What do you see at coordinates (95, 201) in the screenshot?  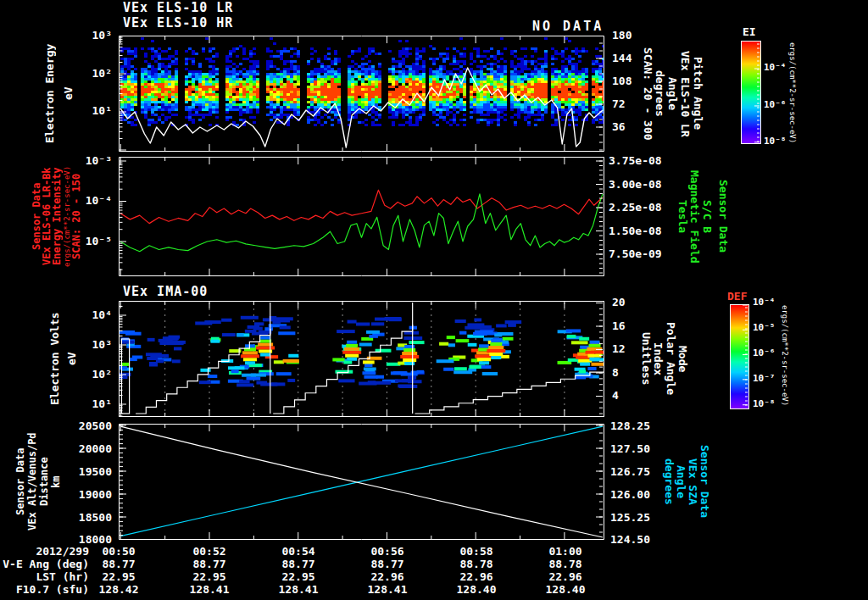 I see `intensity-y-tick: 10⁻⁴` at bounding box center [95, 201].